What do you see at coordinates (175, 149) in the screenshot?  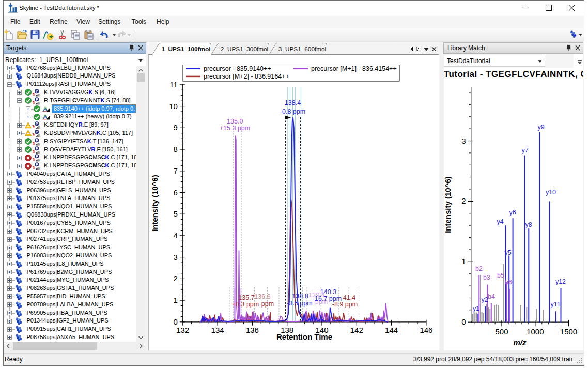 I see `svg-text: 8` at bounding box center [175, 149].